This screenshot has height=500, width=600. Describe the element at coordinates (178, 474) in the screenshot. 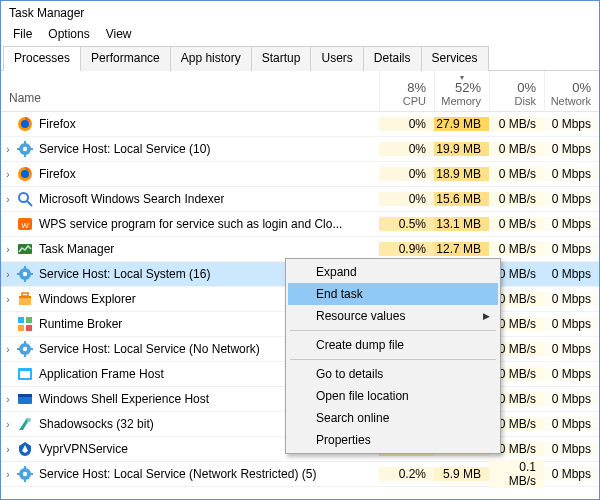

I see `process-name: Service Host: Local Service (Network Res…` at that location.